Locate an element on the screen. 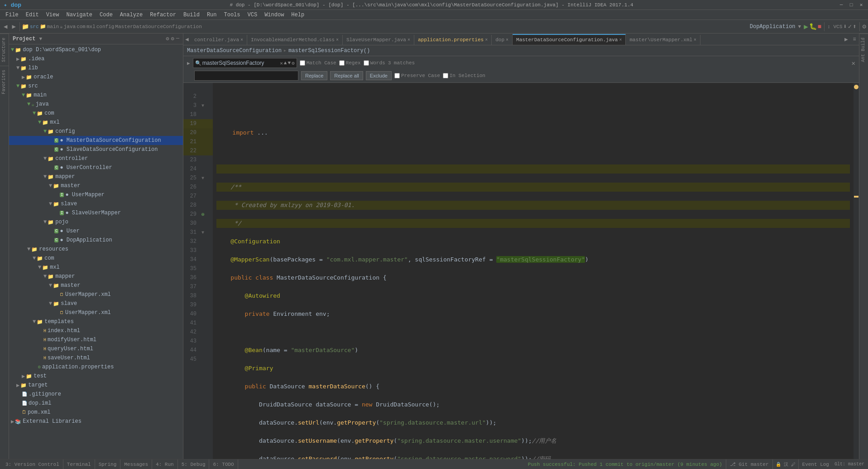 The width and height of the screenshot is (868, 469). fold-line-31: ▼ is located at coordinates (203, 233).